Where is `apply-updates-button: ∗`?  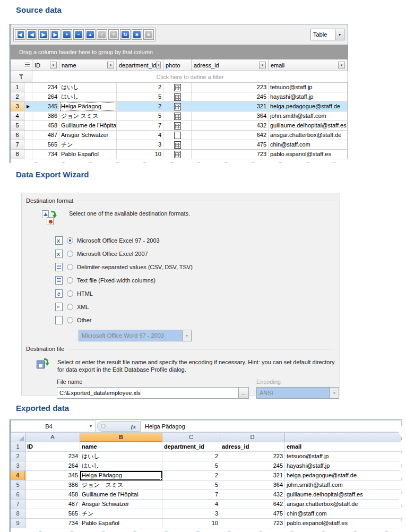
apply-updates-button: ∗ is located at coordinates (137, 35).